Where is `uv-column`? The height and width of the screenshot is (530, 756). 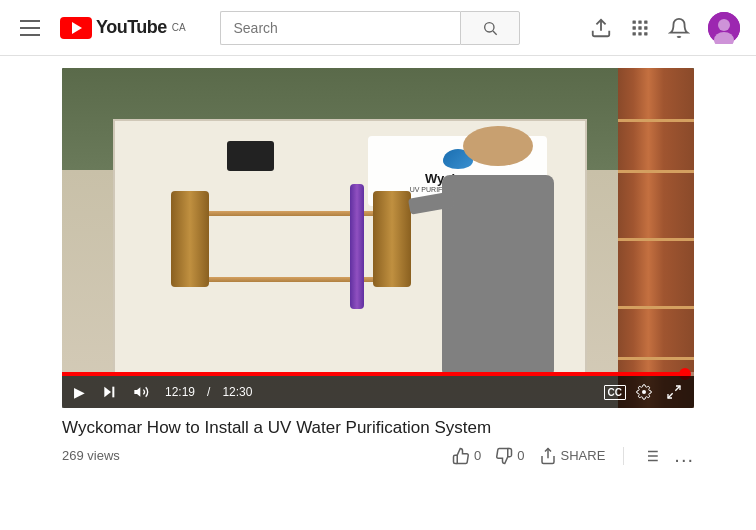
uv-column is located at coordinates (357, 247).